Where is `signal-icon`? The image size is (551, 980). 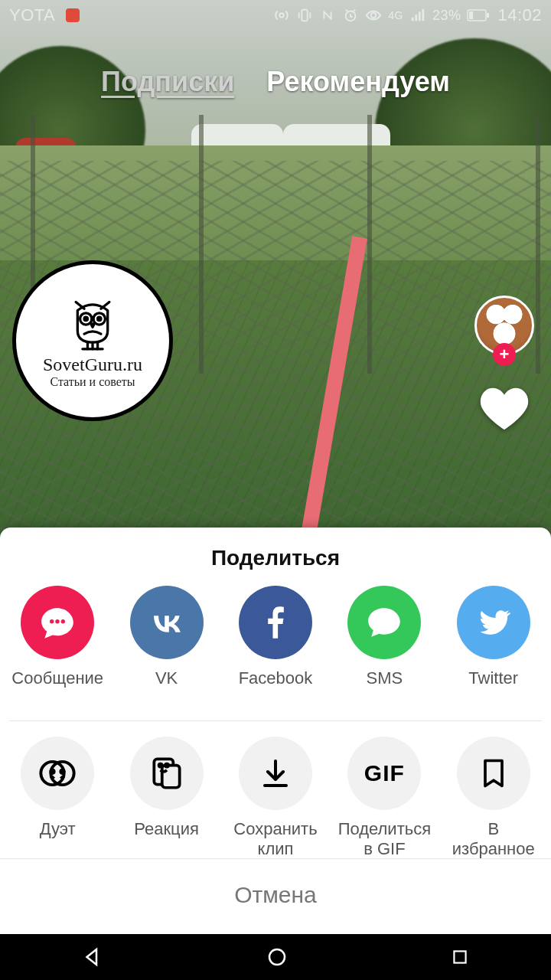 signal-icon is located at coordinates (418, 15).